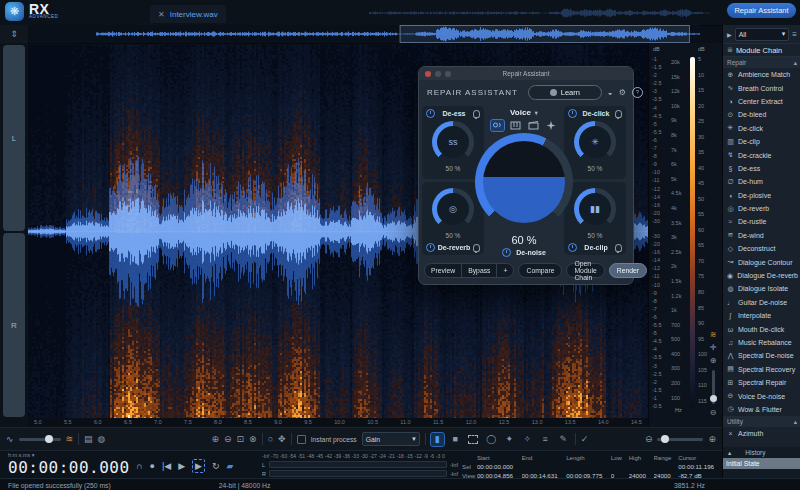 The width and height of the screenshot is (800, 490). What do you see at coordinates (498, 126) in the screenshot?
I see `voice-mode-icon` at bounding box center [498, 126].